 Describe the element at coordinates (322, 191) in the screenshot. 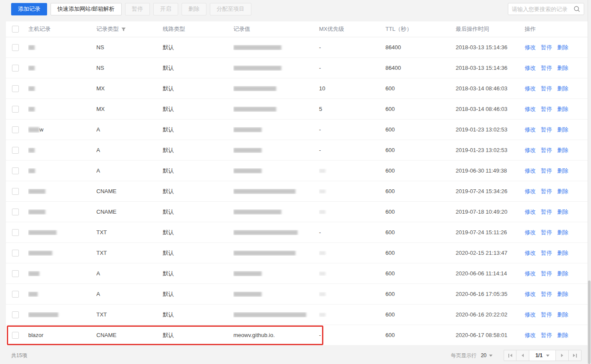

I see `redacted-mx-priority` at that location.